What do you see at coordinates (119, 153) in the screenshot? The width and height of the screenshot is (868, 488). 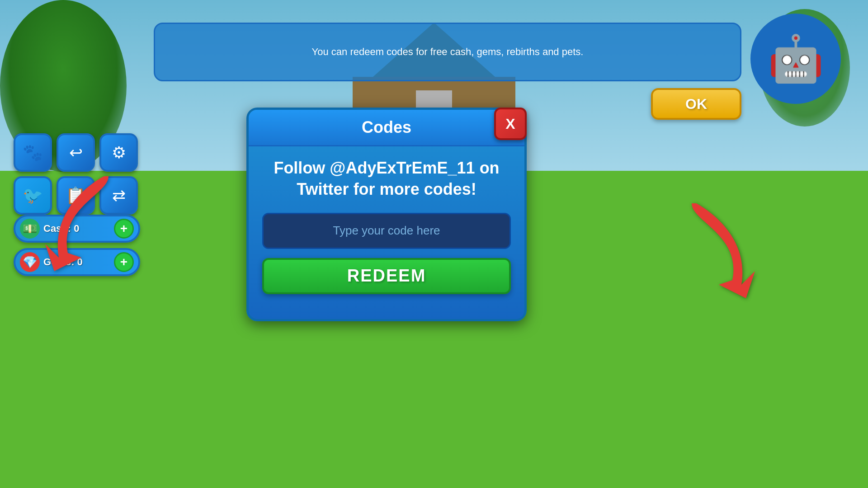 I see `gear-icon: ⚙` at bounding box center [119, 153].